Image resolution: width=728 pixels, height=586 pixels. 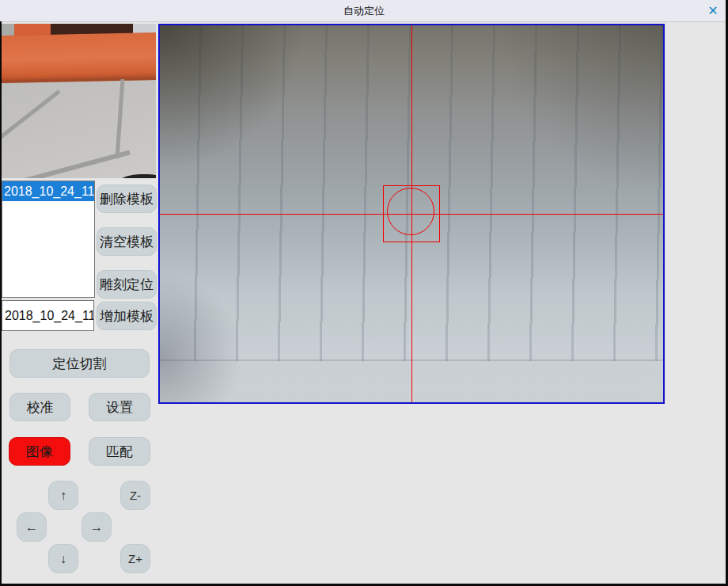 What do you see at coordinates (713, 11) in the screenshot?
I see `close-icon: ✕` at bounding box center [713, 11].